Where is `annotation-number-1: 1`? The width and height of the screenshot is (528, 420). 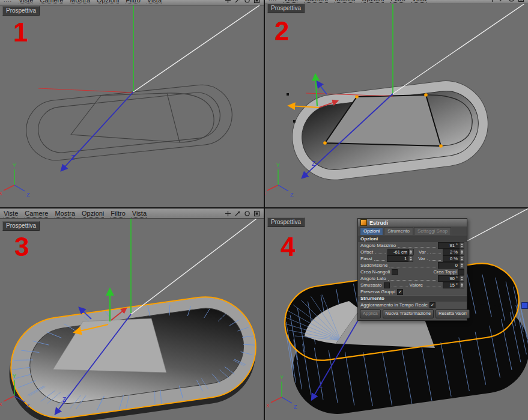 annotation-number-1: 1 is located at coordinates (20, 32).